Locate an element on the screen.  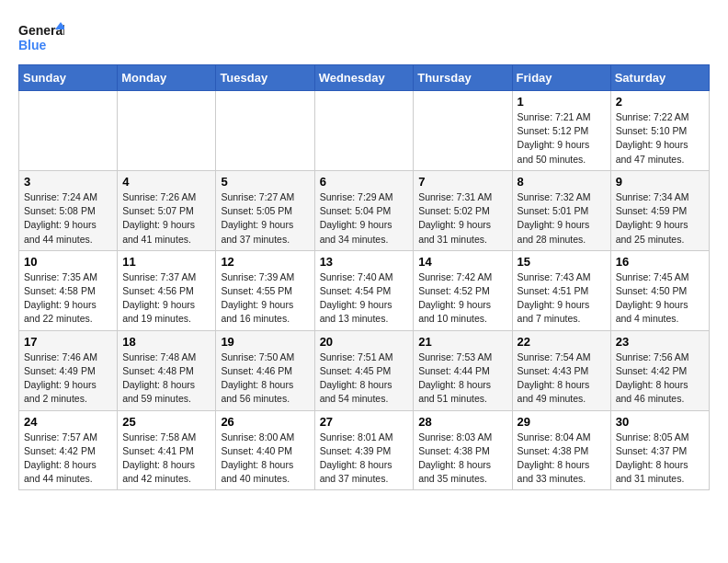
calendar-cell: 11Sunrise: 7:37 AM Sunset: 4:56 PM Dayli… is located at coordinates (167, 291).